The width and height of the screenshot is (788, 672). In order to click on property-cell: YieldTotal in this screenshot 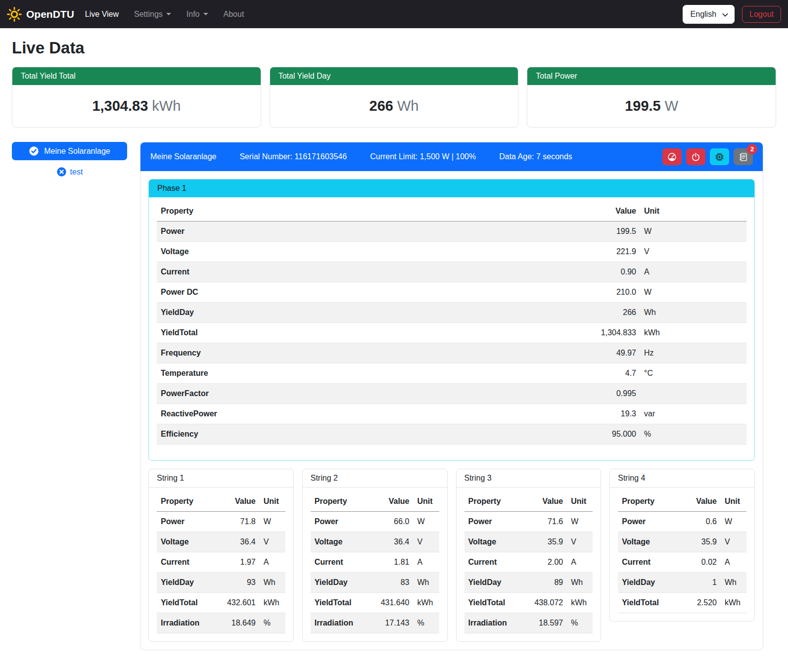, I will do `click(648, 603)`.